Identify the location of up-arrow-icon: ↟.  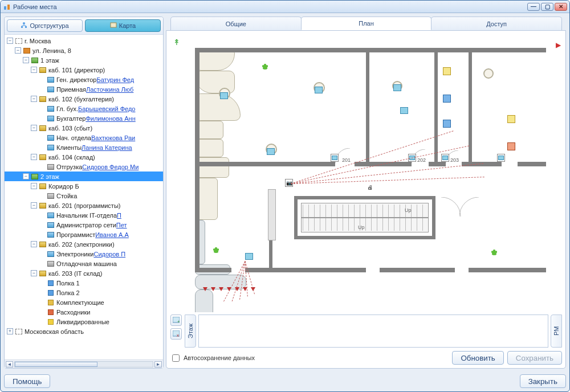
(177, 42).